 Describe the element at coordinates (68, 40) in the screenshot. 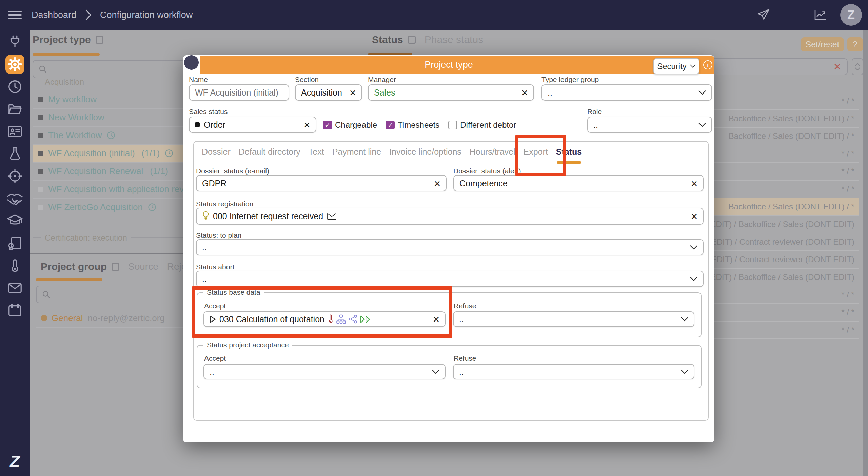

I see `project-type-panel-title: Project type` at that location.